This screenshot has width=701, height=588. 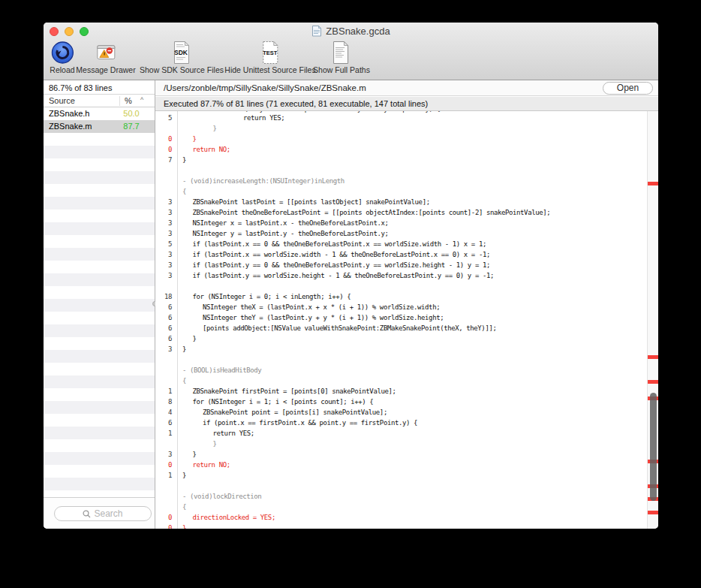 I want to click on code-line: 8for (NSInteger i = 1; i < [points count…, so click(x=401, y=402).